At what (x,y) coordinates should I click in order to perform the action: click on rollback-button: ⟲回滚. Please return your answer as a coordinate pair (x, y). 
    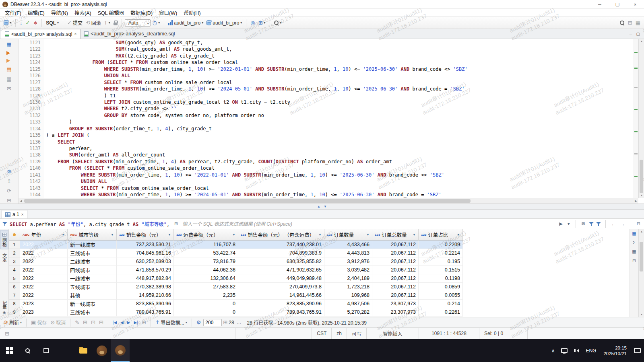
    Looking at the image, I should click on (93, 23).